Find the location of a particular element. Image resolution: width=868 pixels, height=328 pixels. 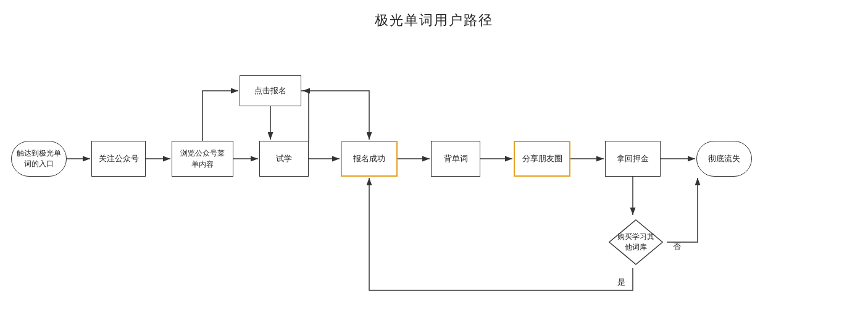

node-entry: 触达到极光单词的入口 is located at coordinates (39, 159).